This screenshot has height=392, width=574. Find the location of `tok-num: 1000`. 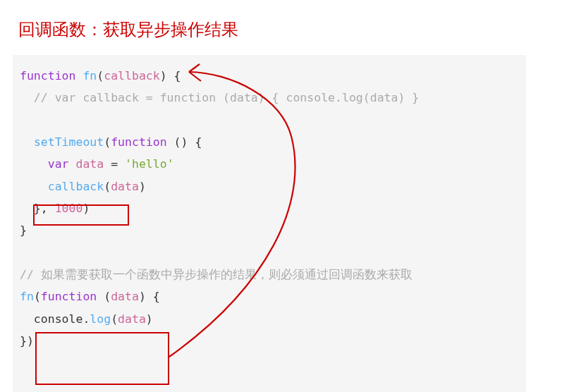

tok-num: 1000 is located at coordinates (69, 209).